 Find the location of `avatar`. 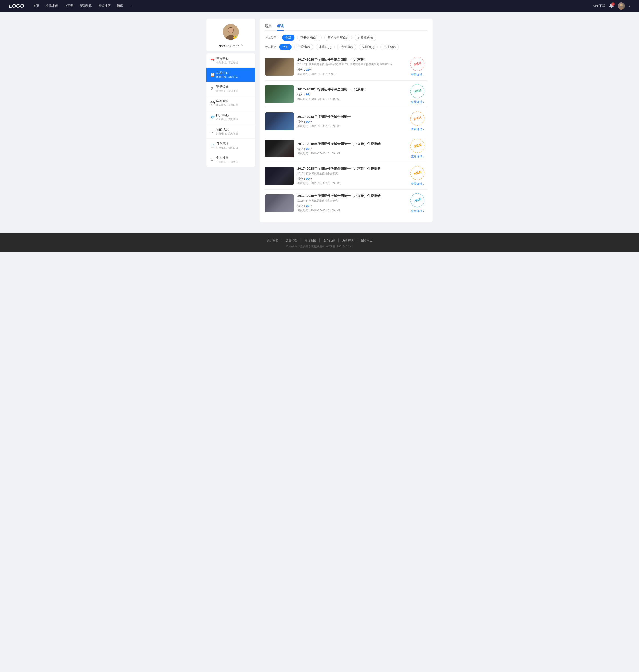

avatar is located at coordinates (621, 6).